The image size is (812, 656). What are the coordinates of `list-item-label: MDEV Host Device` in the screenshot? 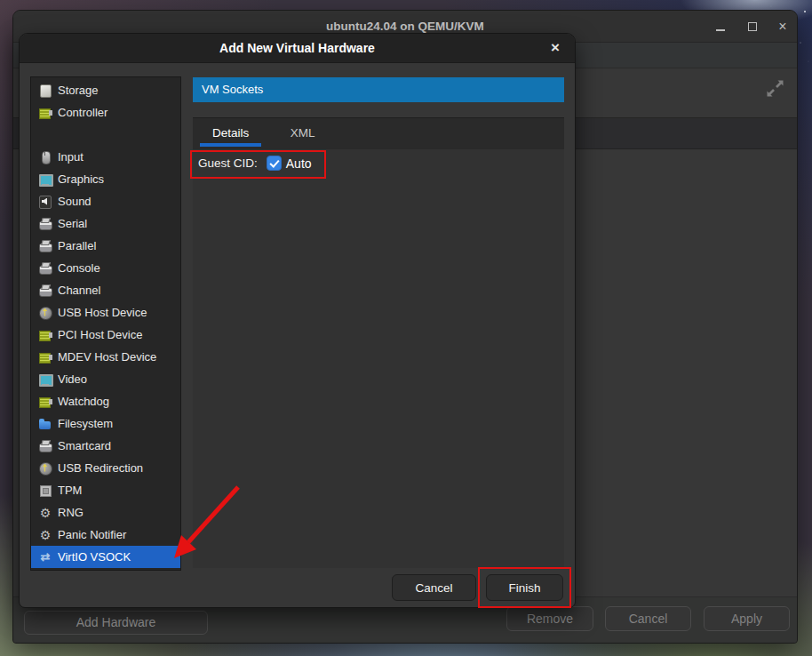 It's located at (107, 357).